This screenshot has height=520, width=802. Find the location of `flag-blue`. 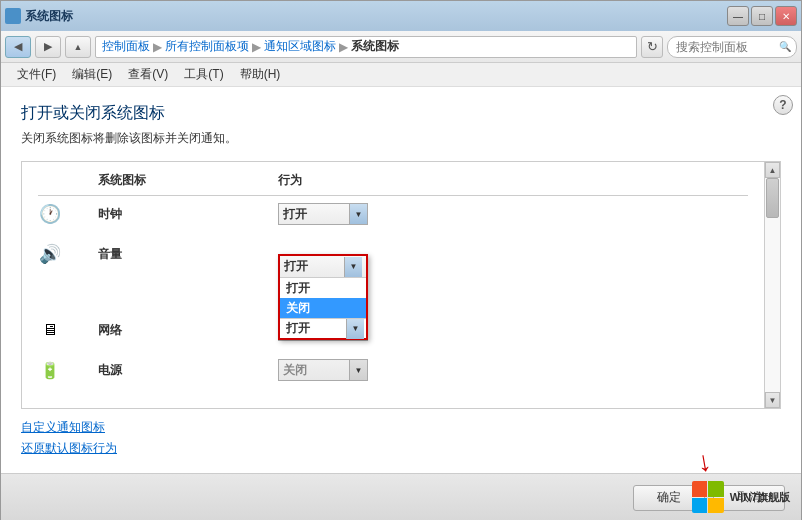

flag-blue is located at coordinates (700, 506).